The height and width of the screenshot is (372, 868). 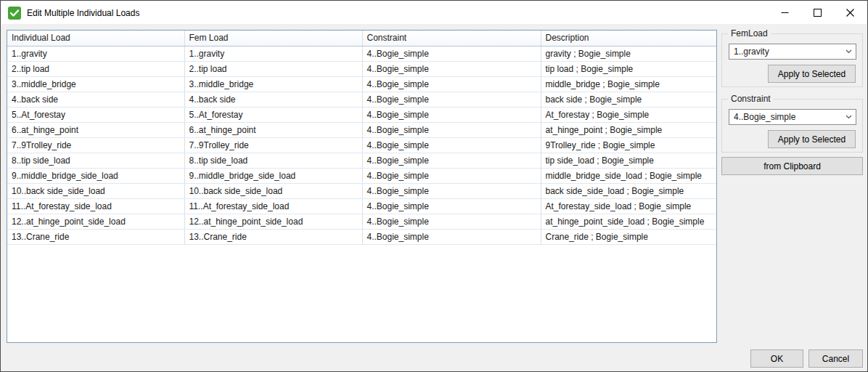 What do you see at coordinates (851, 13) in the screenshot?
I see `close-button` at bounding box center [851, 13].